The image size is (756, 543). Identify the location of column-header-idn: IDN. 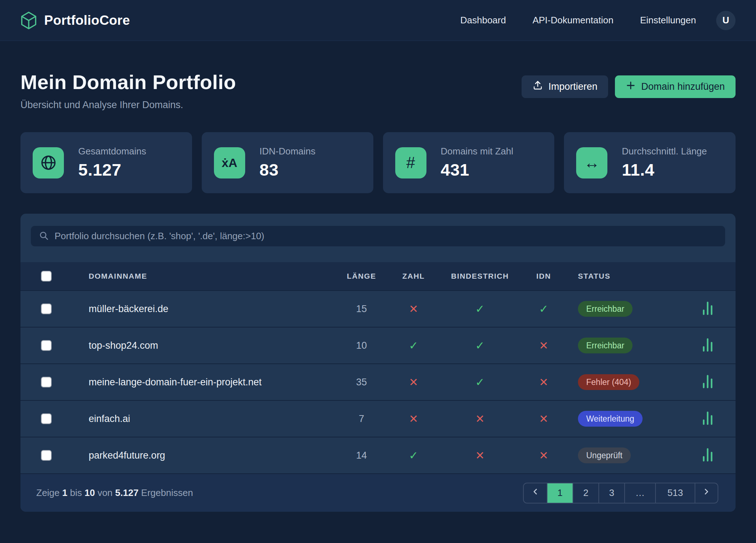
(543, 276).